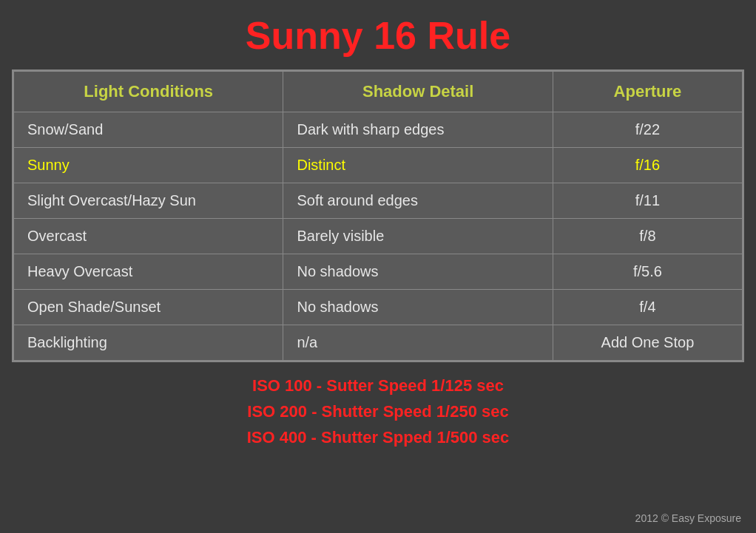  What do you see at coordinates (647, 92) in the screenshot?
I see `header-aperture: Aperture` at bounding box center [647, 92].